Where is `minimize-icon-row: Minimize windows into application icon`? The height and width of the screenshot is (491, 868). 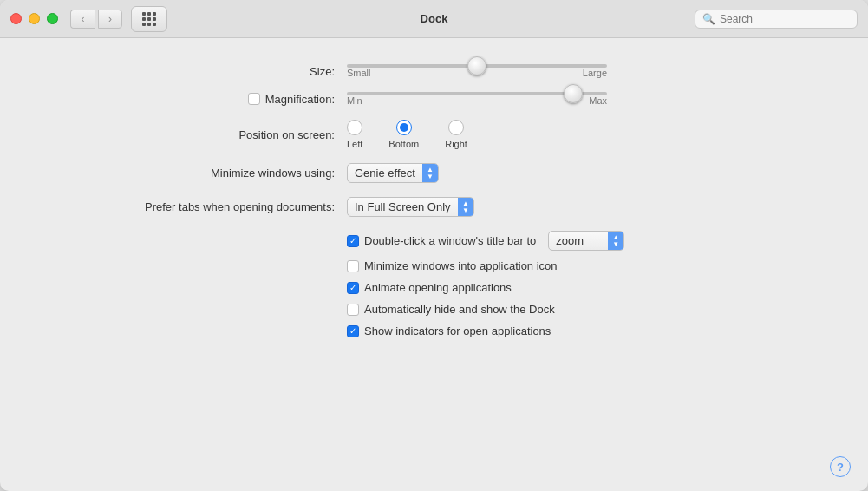 minimize-icon-row: Minimize windows into application icon is located at coordinates (434, 265).